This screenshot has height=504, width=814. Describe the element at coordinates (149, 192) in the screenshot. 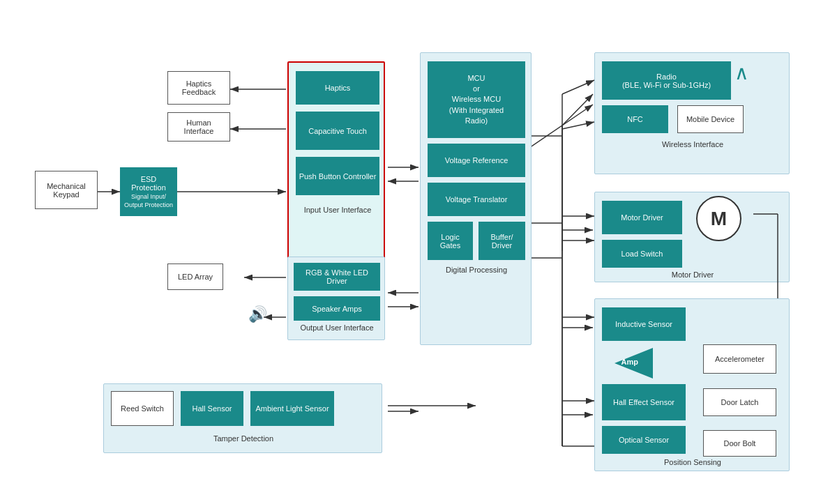

I see `esd-protection-box: ESD ProtectionSignal Input/Output Protec…` at that location.